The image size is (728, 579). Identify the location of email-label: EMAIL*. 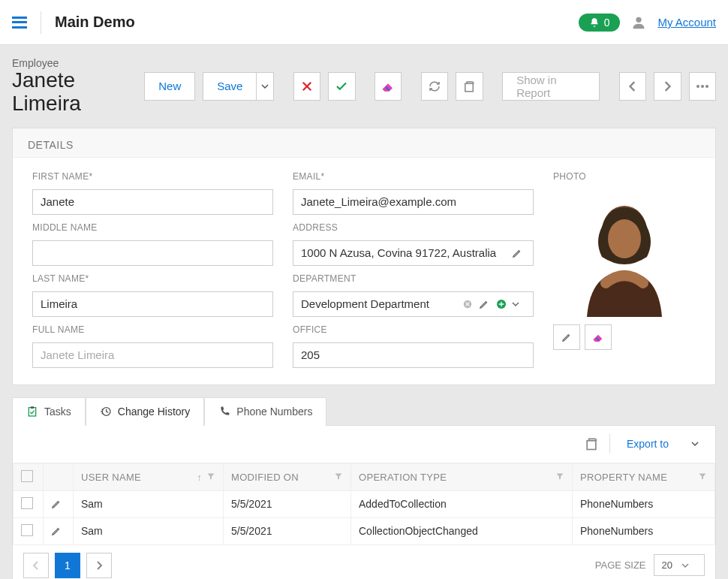
(413, 176).